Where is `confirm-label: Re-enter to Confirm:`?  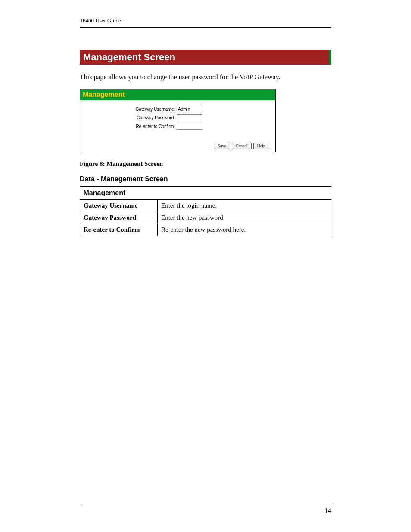
confirm-label: Re-enter to Confirm: is located at coordinates (156, 127).